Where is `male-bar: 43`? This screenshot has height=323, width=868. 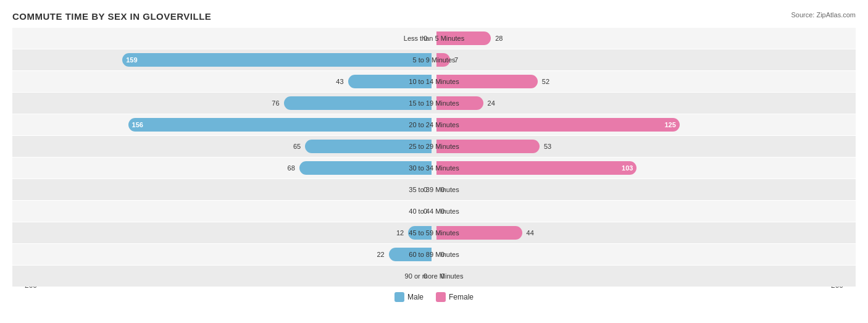
male-bar: 43 is located at coordinates (390, 82).